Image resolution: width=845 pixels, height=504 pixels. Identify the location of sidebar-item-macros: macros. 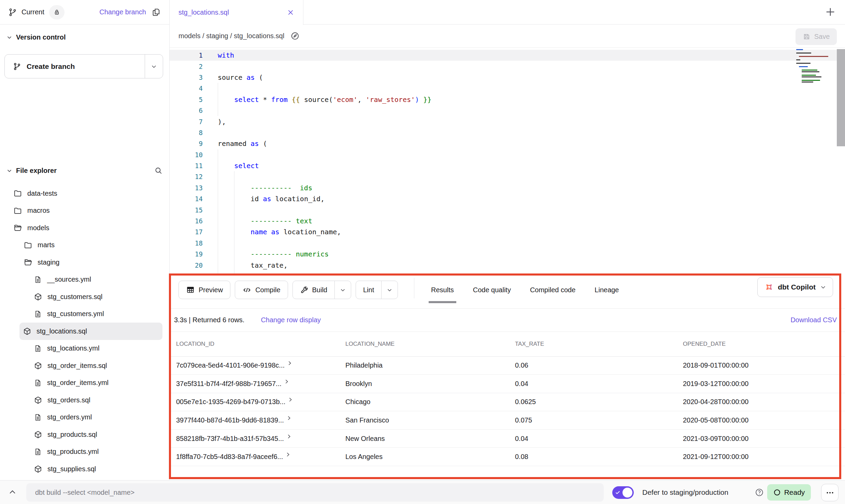
(85, 211).